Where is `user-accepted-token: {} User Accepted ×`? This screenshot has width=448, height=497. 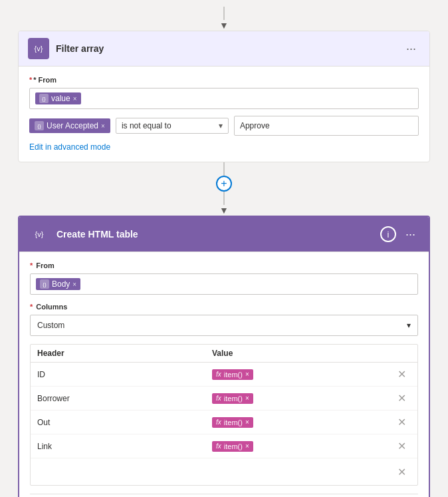 user-accepted-token: {} User Accepted × is located at coordinates (70, 126).